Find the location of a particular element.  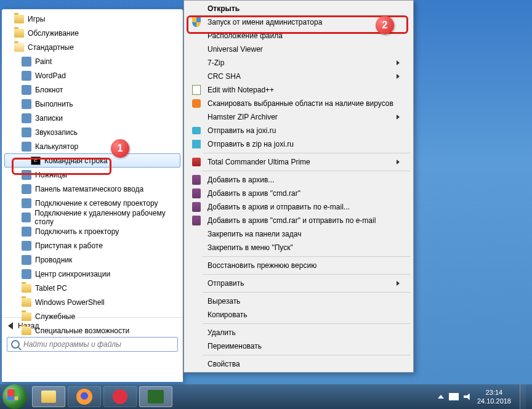

volume-icon is located at coordinates (468, 397).